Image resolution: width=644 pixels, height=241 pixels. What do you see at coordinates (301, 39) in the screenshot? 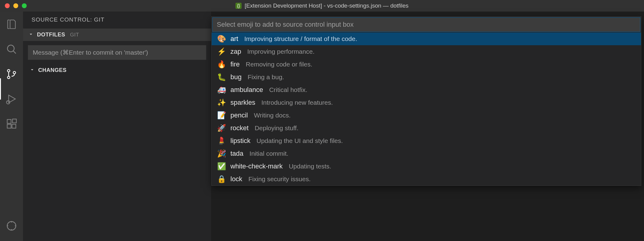
I see `quickpick-item-desc: Improving structure / format of the code…` at bounding box center [301, 39].